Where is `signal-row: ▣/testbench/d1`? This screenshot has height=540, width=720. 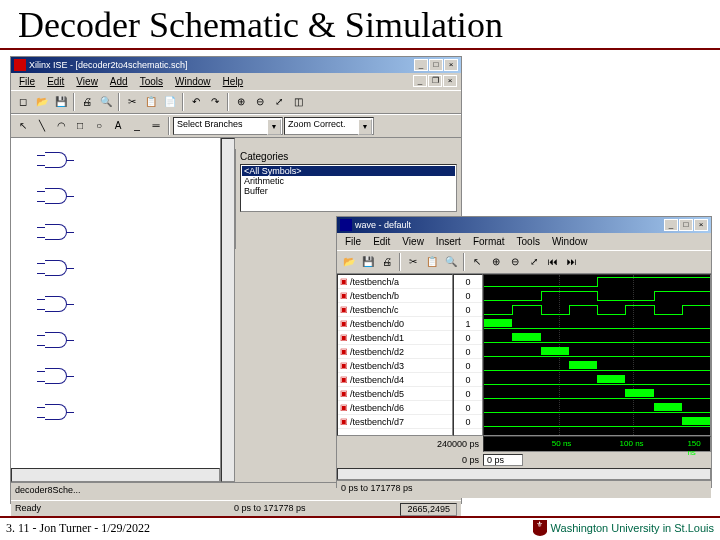
signal-row: ▣/testbench/d1 is located at coordinates (395, 338).